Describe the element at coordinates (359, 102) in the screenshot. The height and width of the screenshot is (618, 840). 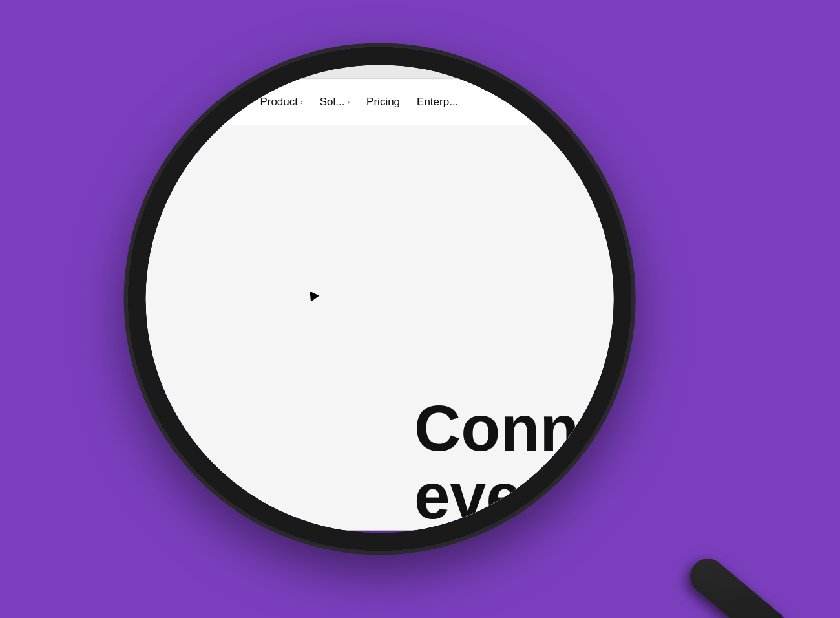
I see `site-nav-links: Product › Sol... › Pricing Ent` at that location.